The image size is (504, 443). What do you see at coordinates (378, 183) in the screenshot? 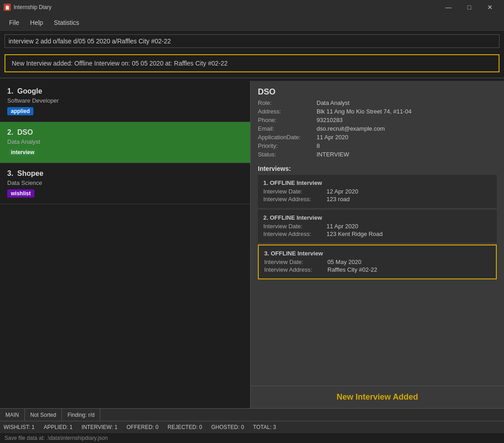
I see `interview-card-title: 1. OFFLINE Interview` at bounding box center [378, 183].